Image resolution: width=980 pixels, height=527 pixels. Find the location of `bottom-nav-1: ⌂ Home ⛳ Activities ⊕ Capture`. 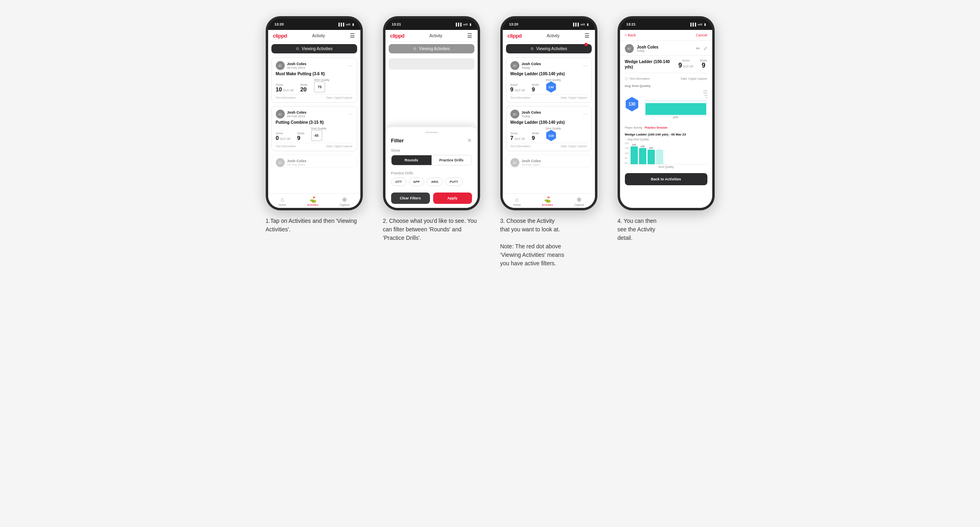

bottom-nav-1: ⌂ Home ⛳ Activities ⊕ Capture is located at coordinates (314, 201).